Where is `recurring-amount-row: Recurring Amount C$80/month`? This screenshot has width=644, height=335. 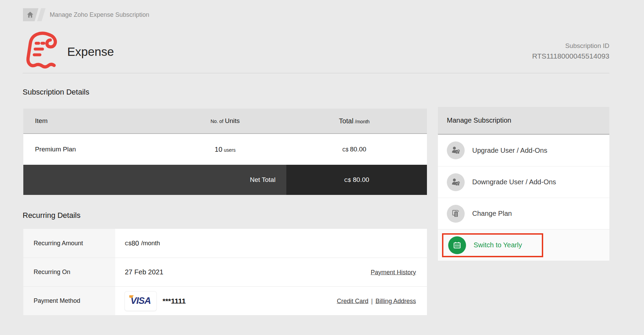 recurring-amount-row: Recurring Amount C$80/month is located at coordinates (225, 243).